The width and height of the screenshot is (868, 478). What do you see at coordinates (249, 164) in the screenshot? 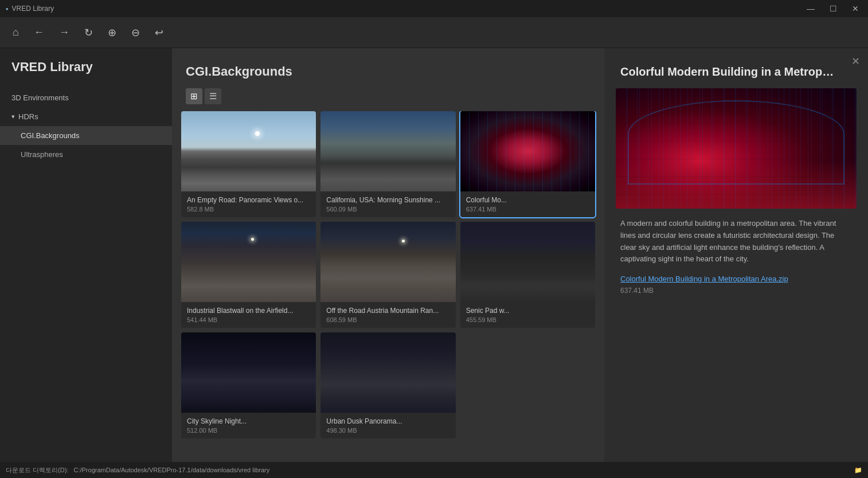
I see `list-item: An Empty Road: Panoramic Views o... 582.…` at bounding box center [249, 164].